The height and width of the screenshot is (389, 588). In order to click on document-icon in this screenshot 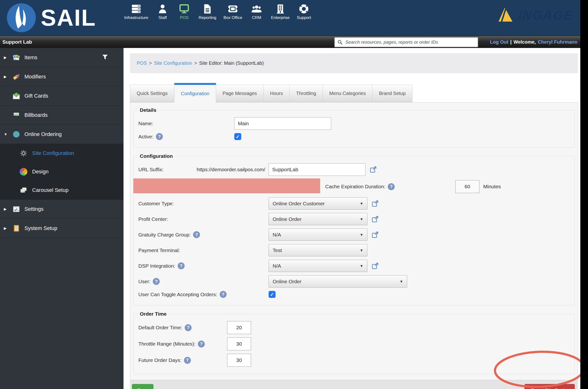, I will do `click(207, 9)`.